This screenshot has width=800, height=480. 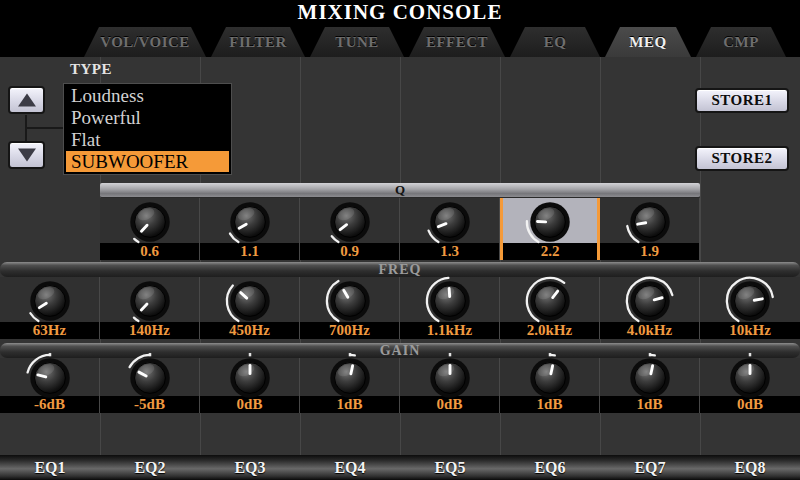 What do you see at coordinates (450, 386) in the screenshot?
I see `gain-cell-eq5: 0dB` at bounding box center [450, 386].